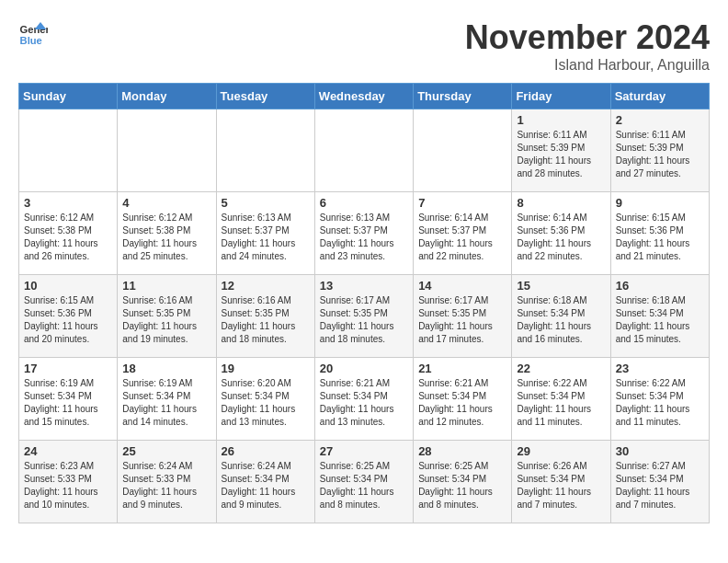 The height and width of the screenshot is (563, 728). Describe the element at coordinates (660, 97) in the screenshot. I see `day-header-saturday: Saturday` at that location.